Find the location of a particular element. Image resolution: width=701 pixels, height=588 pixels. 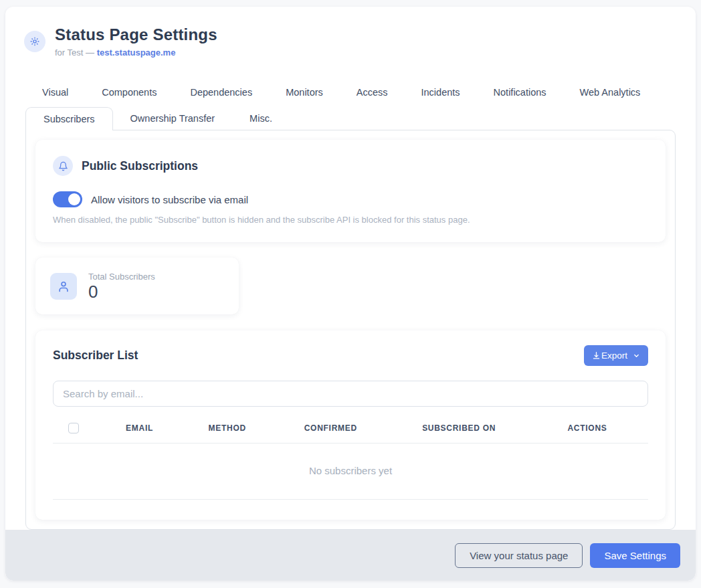

tab-row-secondary: Subscribers Ownership Transfer Misc. is located at coordinates (350, 118).